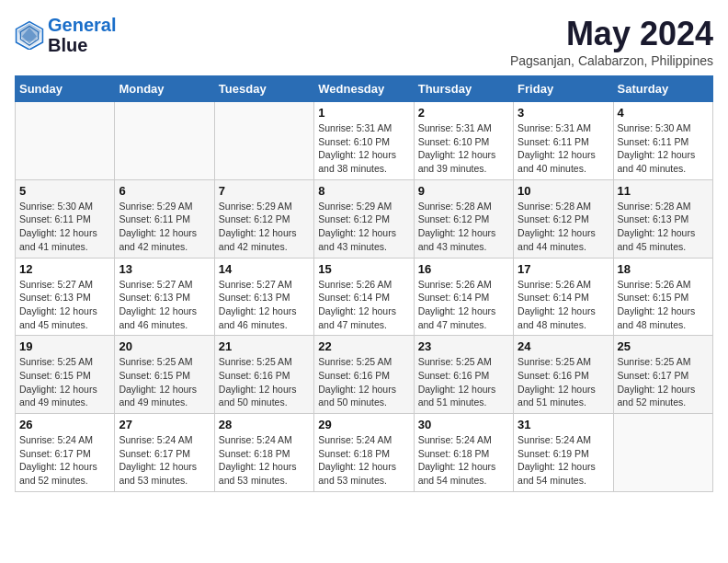  Describe the element at coordinates (563, 142) in the screenshot. I see `sunset-text: Sunset: 6:11 PM` at that location.